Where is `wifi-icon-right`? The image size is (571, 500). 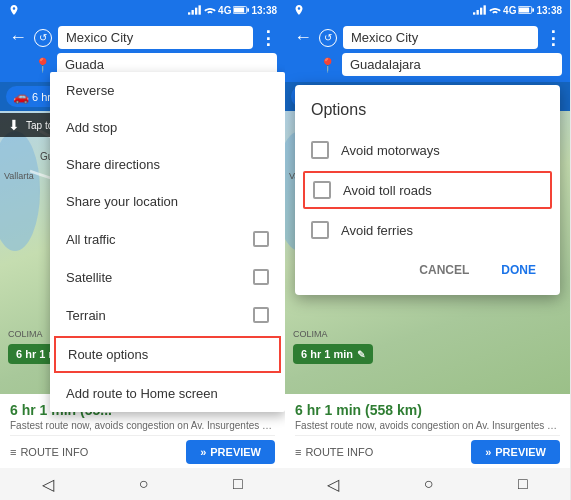
wifi-icon-right is located at coordinates (495, 10).